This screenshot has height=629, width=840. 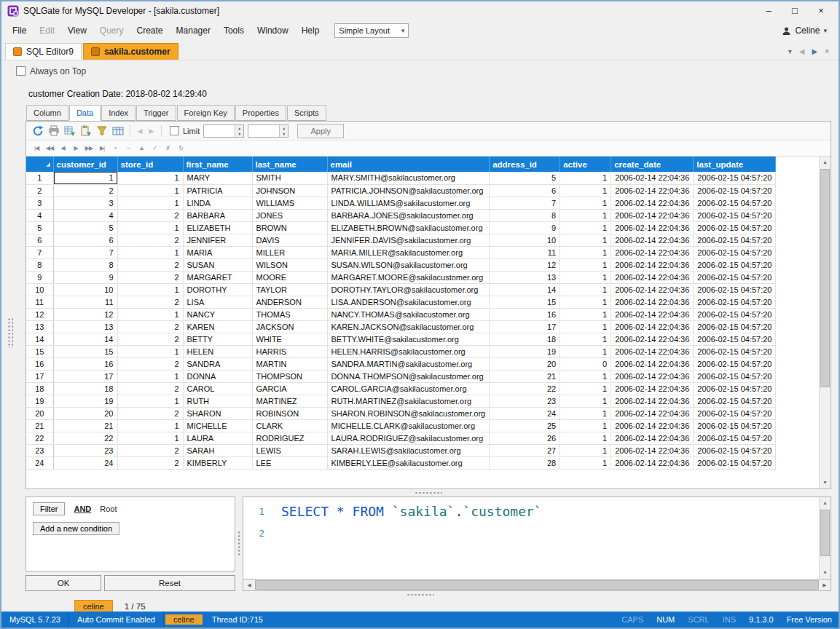 What do you see at coordinates (39, 400) in the screenshot?
I see `row-number: 19` at bounding box center [39, 400].